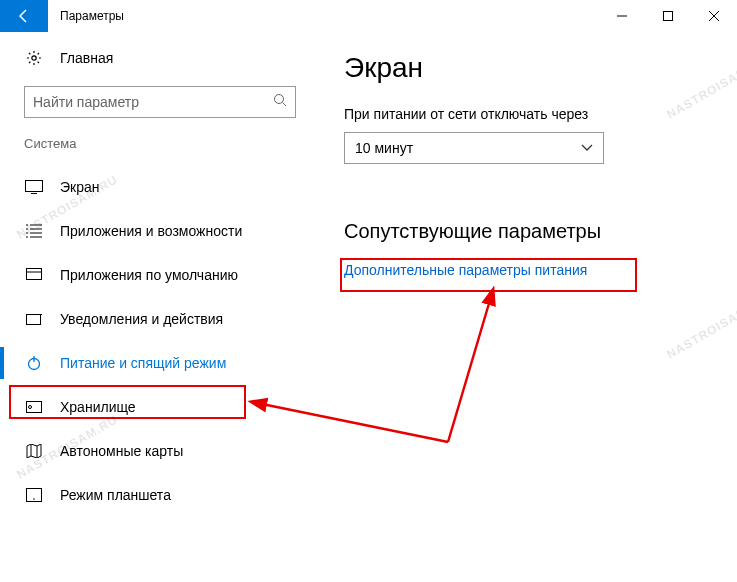 Image resolution: width=737 pixels, height=582 pixels. Describe the element at coordinates (34, 363) in the screenshot. I see `power-icon` at that location.